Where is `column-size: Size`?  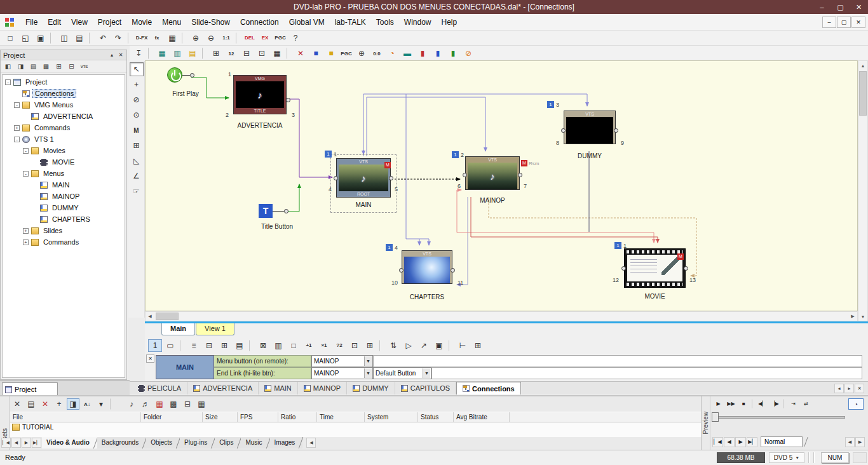 column-size: Size is located at coordinates (220, 417).